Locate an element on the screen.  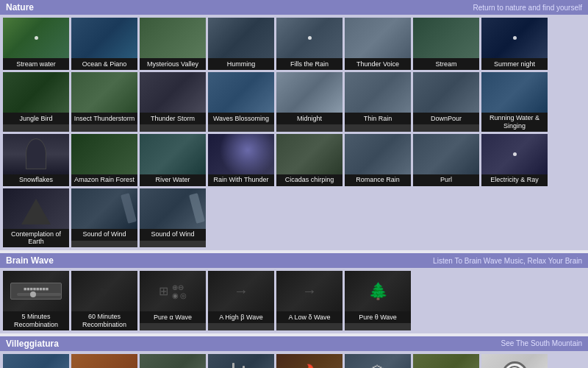
label-ocean-piano: Ocean & Piano is located at coordinates (104, 64).